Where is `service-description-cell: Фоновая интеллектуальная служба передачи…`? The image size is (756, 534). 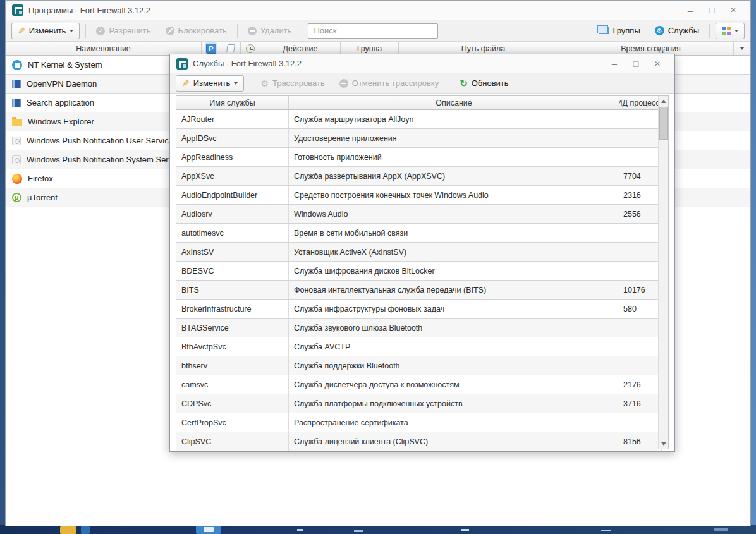
service-description-cell: Фоновая интеллектуальная служба передачи… is located at coordinates (454, 289).